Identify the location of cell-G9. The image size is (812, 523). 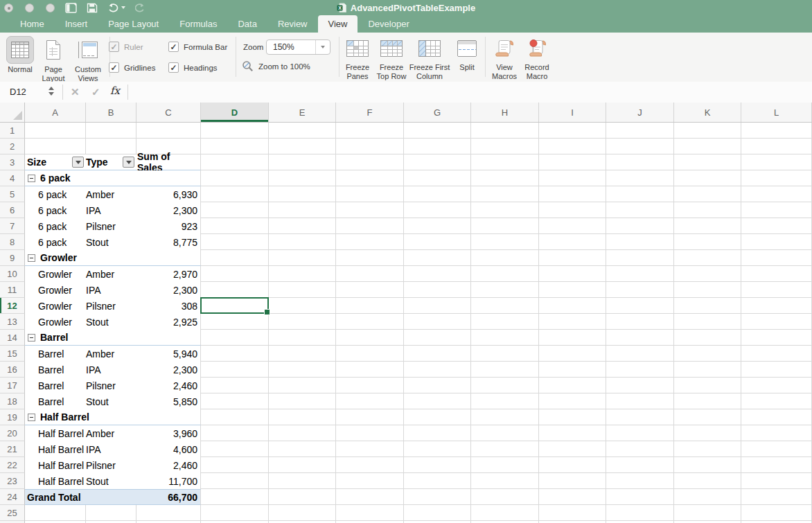
(438, 258).